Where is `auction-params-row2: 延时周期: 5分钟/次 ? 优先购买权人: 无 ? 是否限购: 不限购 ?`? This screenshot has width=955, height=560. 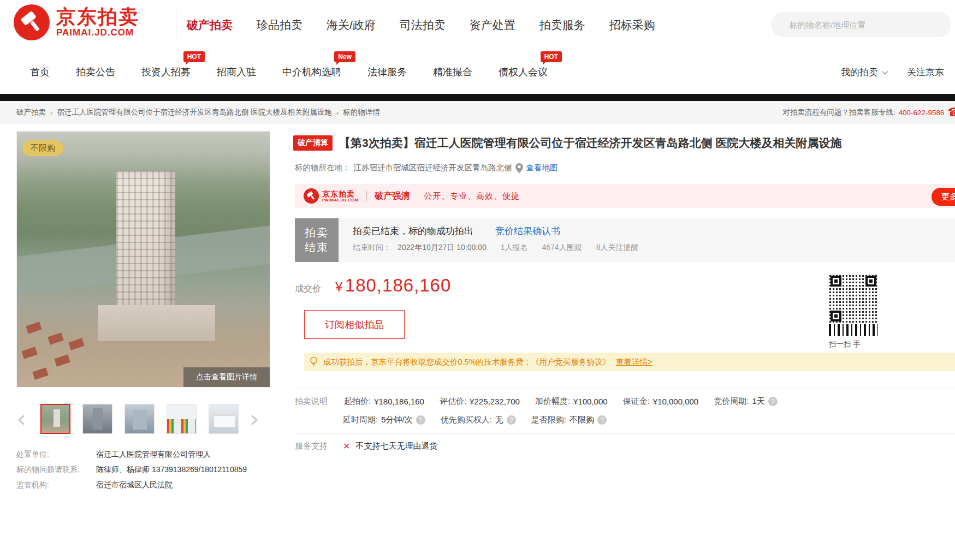
auction-params-row2: 延时周期: 5分钟/次 ? 优先购买权人: 无 ? 是否限购: 不限购 ? is located at coordinates (451, 420).